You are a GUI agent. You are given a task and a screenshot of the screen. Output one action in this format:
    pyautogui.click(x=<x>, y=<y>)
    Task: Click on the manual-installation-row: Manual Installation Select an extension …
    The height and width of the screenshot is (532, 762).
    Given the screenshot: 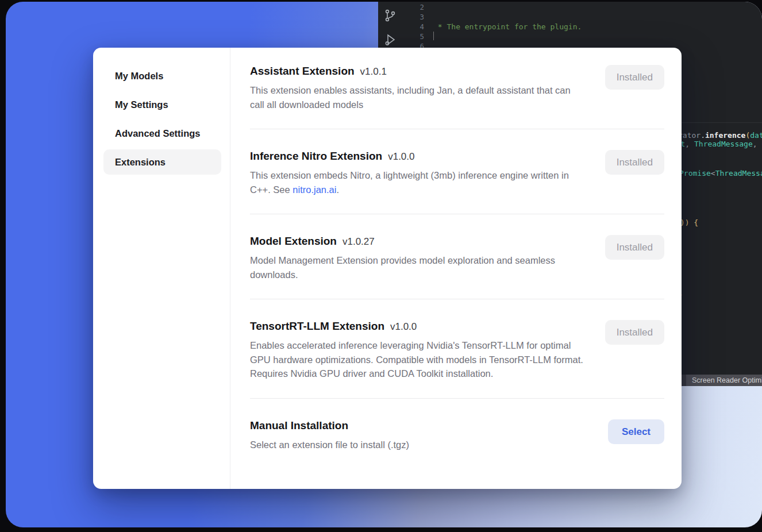 What is the action you would take?
    pyautogui.click(x=457, y=425)
    